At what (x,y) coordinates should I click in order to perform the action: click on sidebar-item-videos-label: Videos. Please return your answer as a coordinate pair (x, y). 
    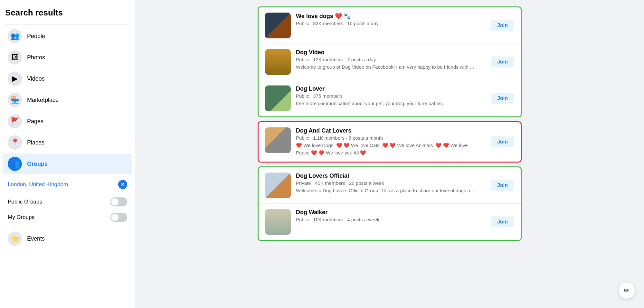
    Looking at the image, I should click on (36, 79).